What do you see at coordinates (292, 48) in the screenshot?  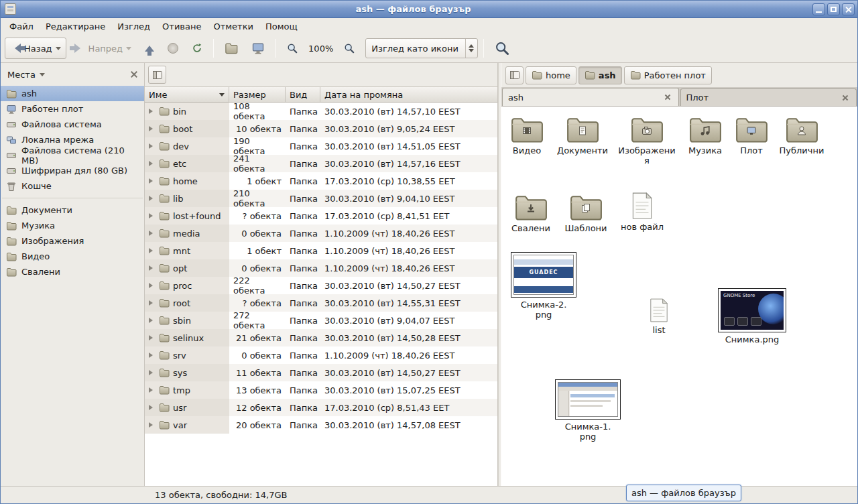 I see `zoom-out-button` at bounding box center [292, 48].